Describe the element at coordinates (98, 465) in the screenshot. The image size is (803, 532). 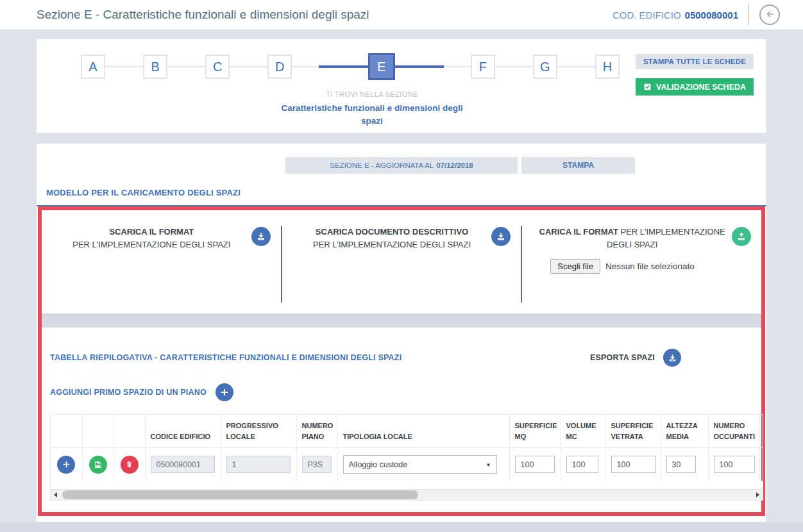
I see `row-save-button` at that location.